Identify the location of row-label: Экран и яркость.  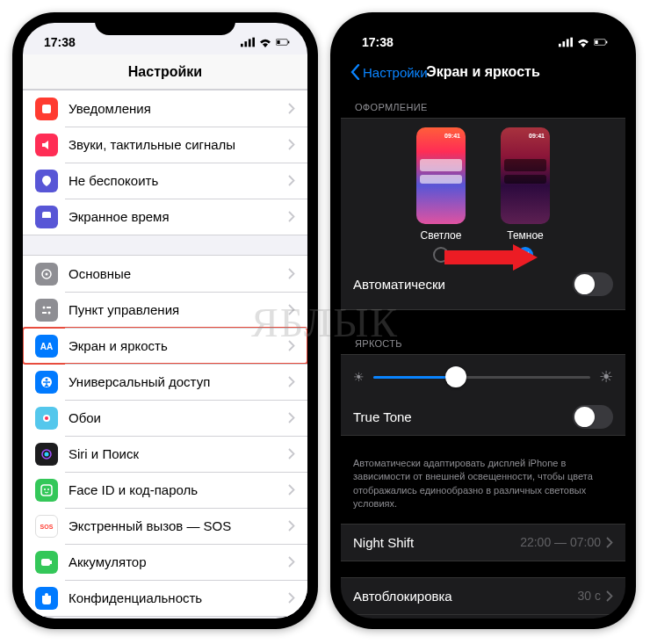
(118, 346).